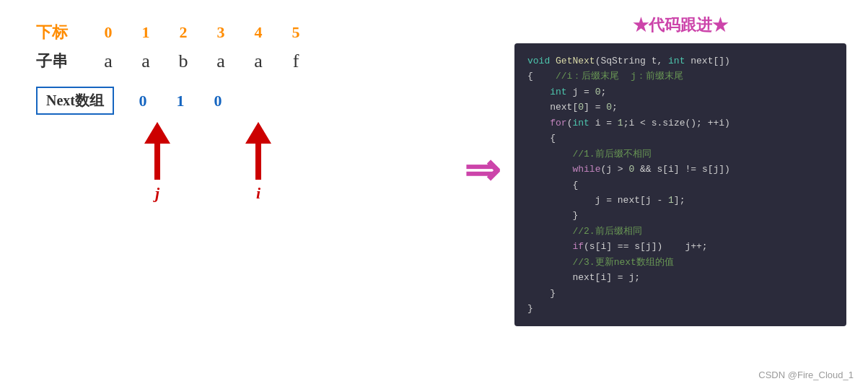 The width and height of the screenshot is (868, 389). Describe the element at coordinates (680, 169) in the screenshot. I see `code-line-8: while(j > 0 && s[i] != s[j])` at that location.